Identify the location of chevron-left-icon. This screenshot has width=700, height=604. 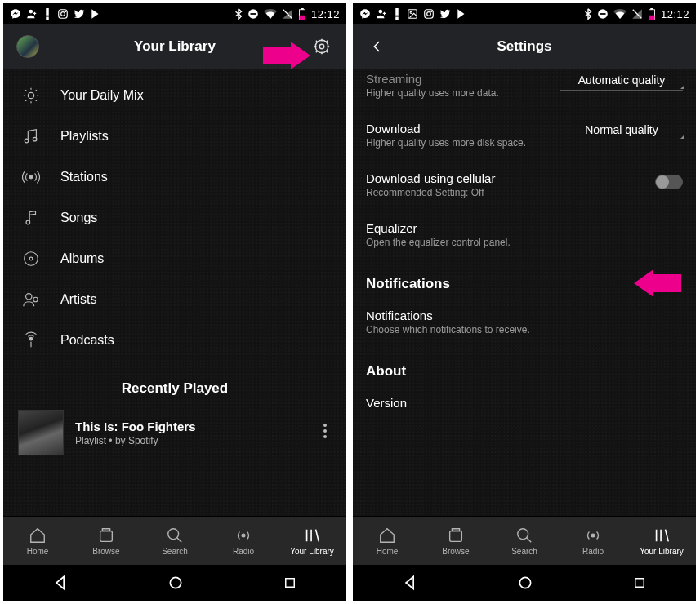
(377, 47).